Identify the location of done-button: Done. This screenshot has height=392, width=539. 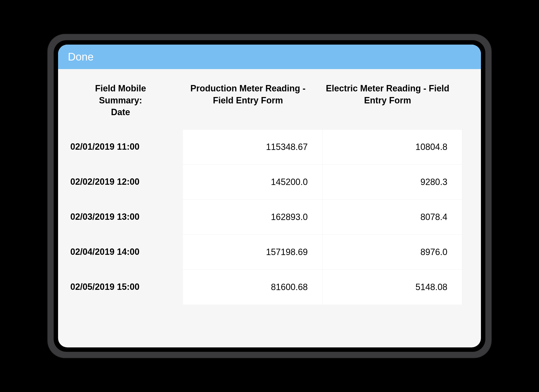
(81, 57).